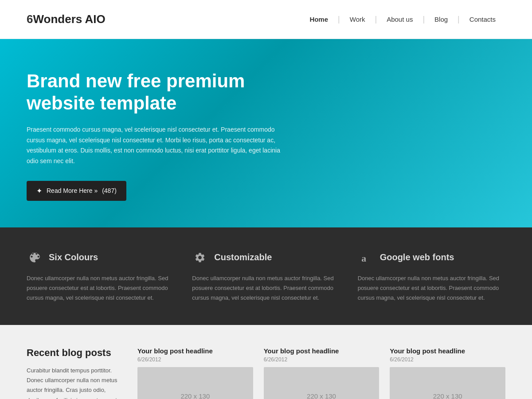  I want to click on feature-heading: Six Colours, so click(74, 257).